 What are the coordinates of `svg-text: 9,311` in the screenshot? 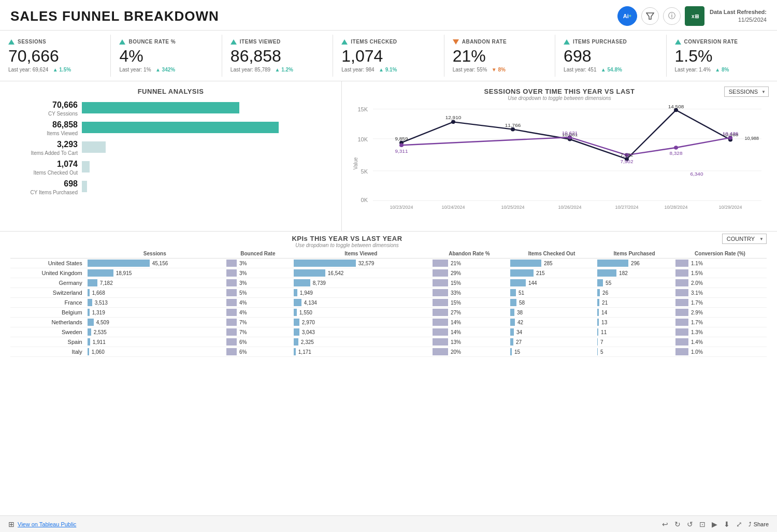 It's located at (401, 151).